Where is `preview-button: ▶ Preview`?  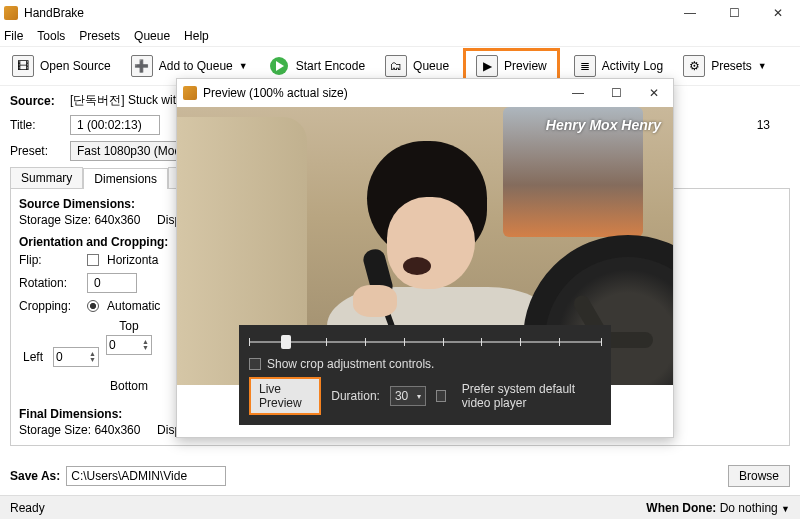 preview-button: ▶ Preview is located at coordinates (512, 66).